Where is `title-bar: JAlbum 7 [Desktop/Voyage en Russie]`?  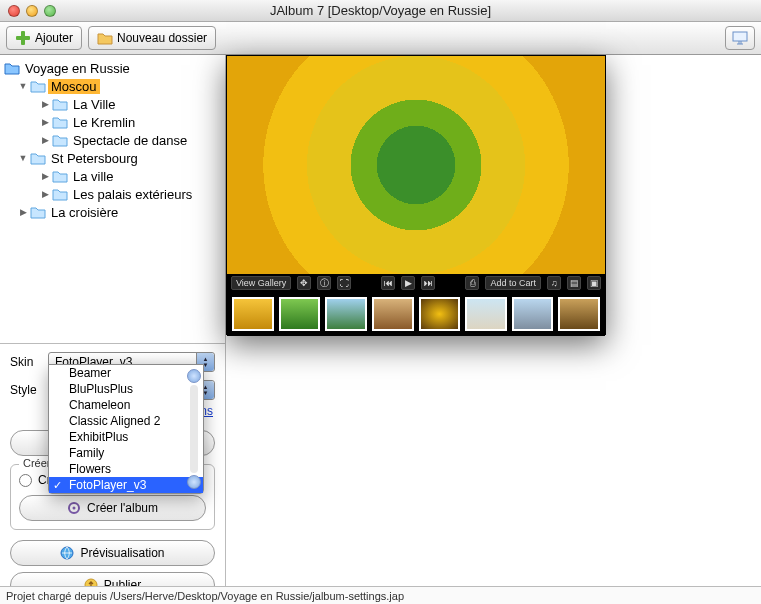
title-bar: JAlbum 7 [Desktop/Voyage en Russie] is located at coordinates (380, 11).